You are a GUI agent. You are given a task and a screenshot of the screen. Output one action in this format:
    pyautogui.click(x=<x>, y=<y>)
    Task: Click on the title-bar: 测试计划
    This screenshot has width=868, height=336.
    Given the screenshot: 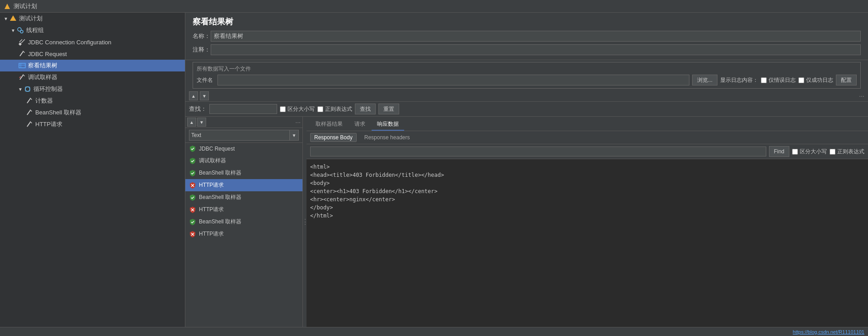 What is the action you would take?
    pyautogui.click(x=434, y=6)
    